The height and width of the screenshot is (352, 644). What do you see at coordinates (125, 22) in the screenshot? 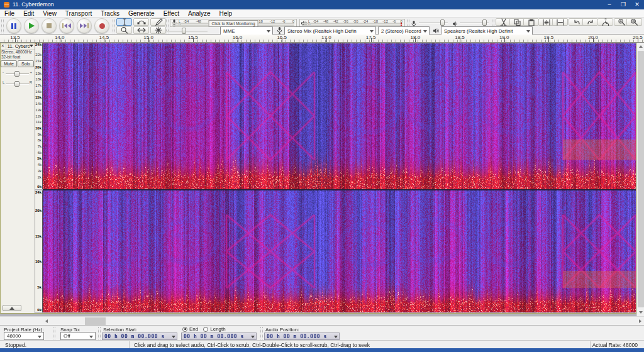
I see `selection-tool-button` at bounding box center [125, 22].